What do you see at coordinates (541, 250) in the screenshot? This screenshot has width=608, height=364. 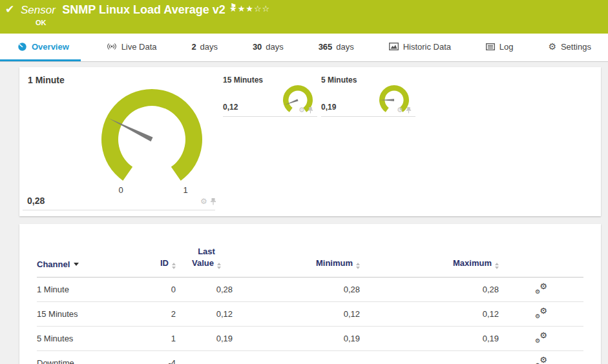 I see `column-header-actions` at bounding box center [541, 250].